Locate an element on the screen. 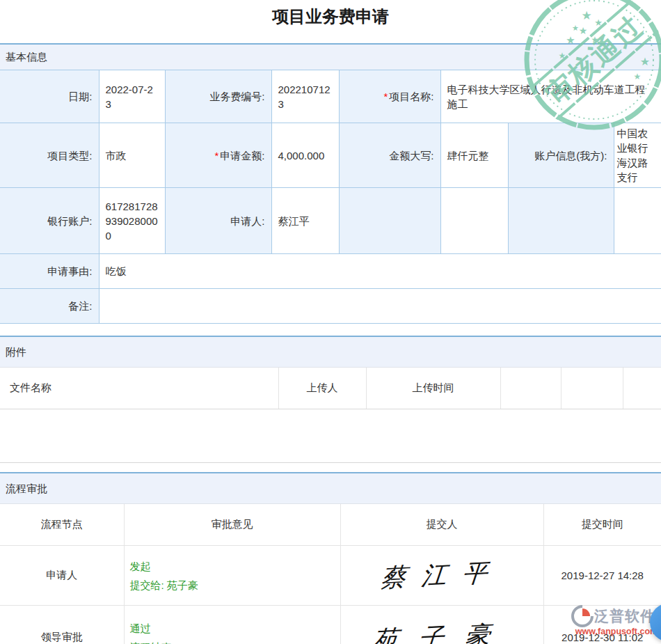 The image size is (661, 644). remark-value is located at coordinates (380, 306).